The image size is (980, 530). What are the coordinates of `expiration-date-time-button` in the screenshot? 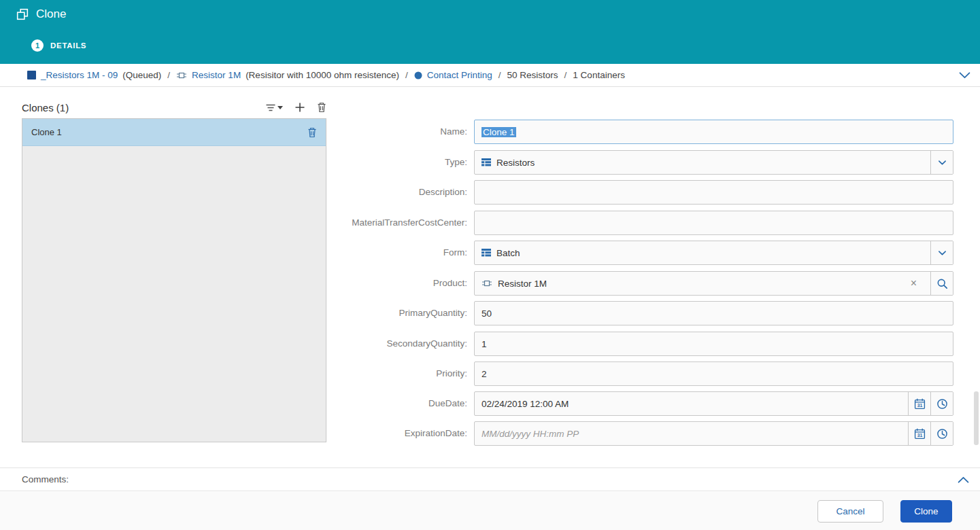 It's located at (941, 434).